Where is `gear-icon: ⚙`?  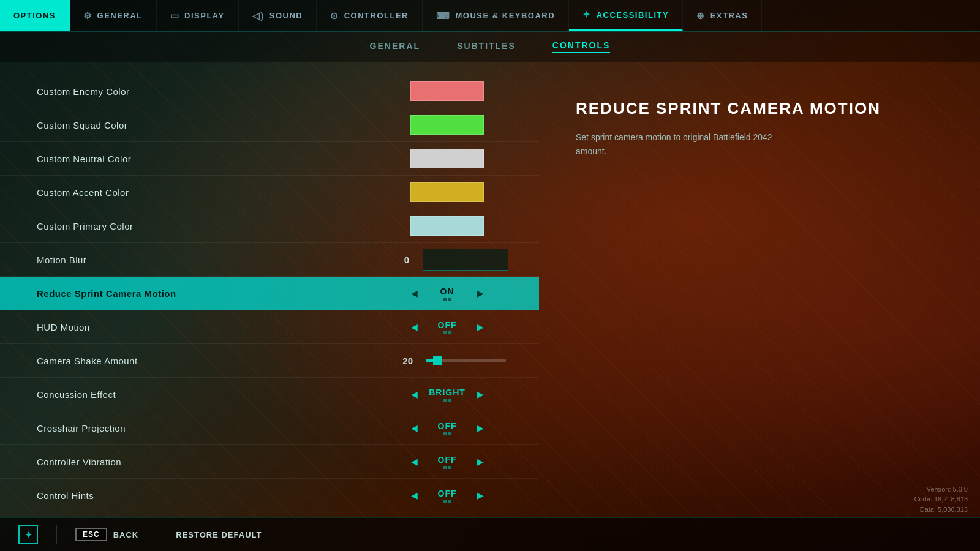 gear-icon: ⚙ is located at coordinates (88, 16).